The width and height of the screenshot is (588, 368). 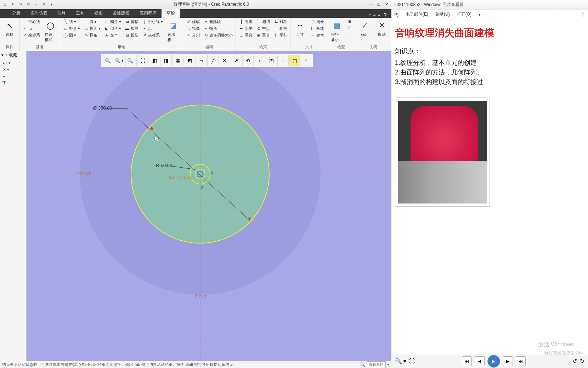 I want to click on parallel-button: ∥平行, so click(x=281, y=35).